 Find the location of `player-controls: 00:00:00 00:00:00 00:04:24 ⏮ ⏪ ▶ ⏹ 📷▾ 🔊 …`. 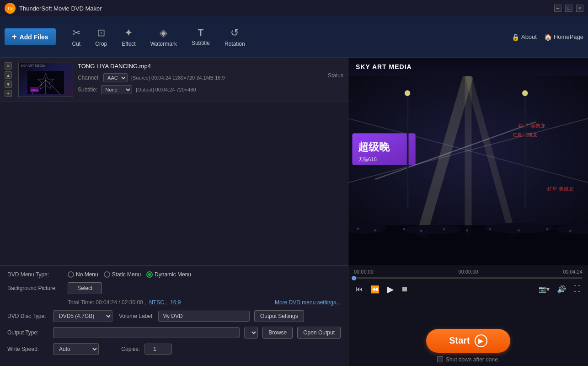

player-controls: 00:00:00 00:00:00 00:04:24 ⏮ ⏪ ▶ ⏹ 📷▾ 🔊 … is located at coordinates (468, 295).